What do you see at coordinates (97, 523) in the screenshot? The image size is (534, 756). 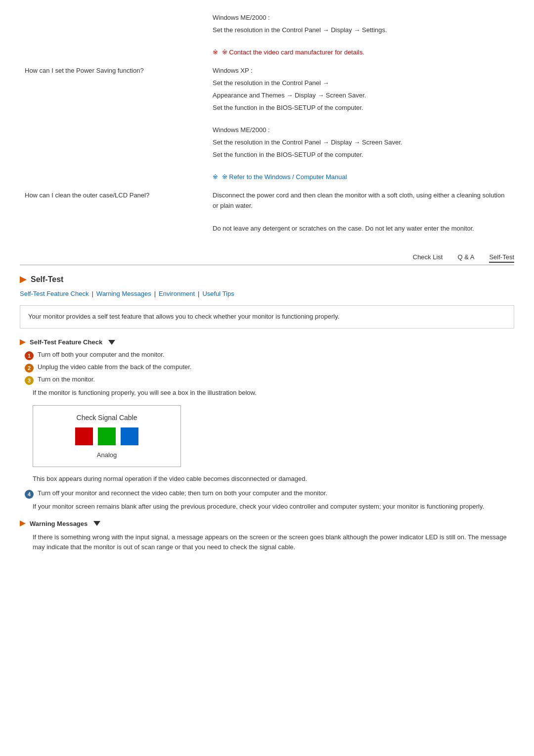 I see `warning-triangle-icon` at bounding box center [97, 523].